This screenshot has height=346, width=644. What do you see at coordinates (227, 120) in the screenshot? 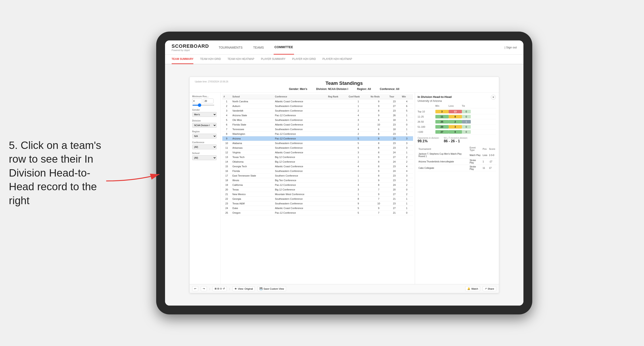
I see `cell-rank: 5` at bounding box center [227, 120].